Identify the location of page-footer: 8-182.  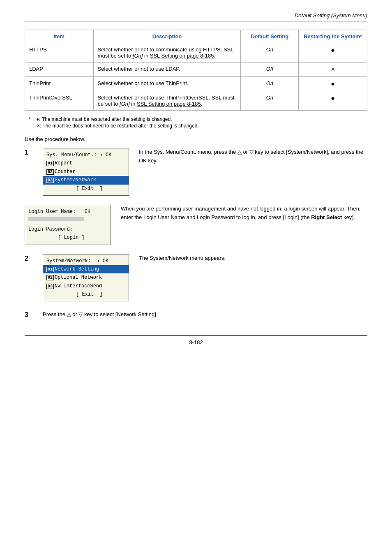
(196, 340).